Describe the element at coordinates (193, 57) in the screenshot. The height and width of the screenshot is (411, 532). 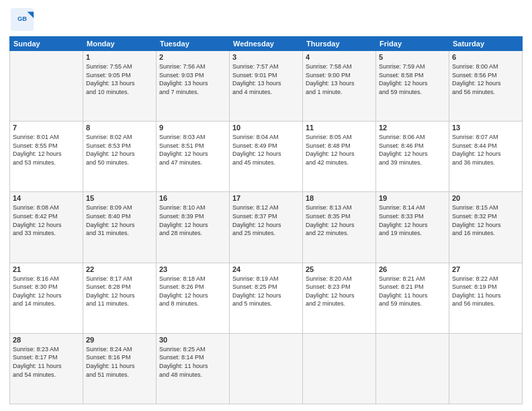
I see `day-number: 2` at that location.